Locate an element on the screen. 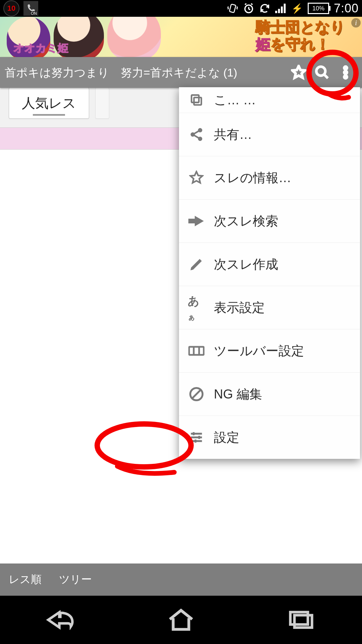  copy-icon is located at coordinates (196, 100).